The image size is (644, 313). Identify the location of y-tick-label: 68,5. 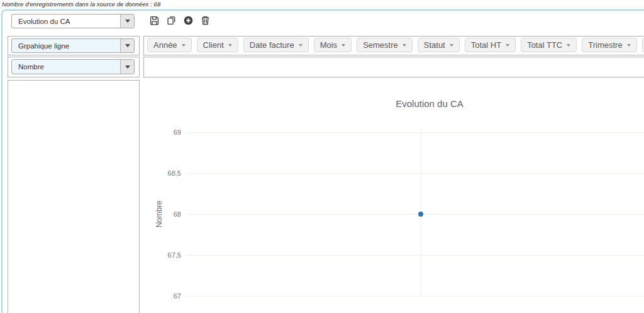
(165, 173).